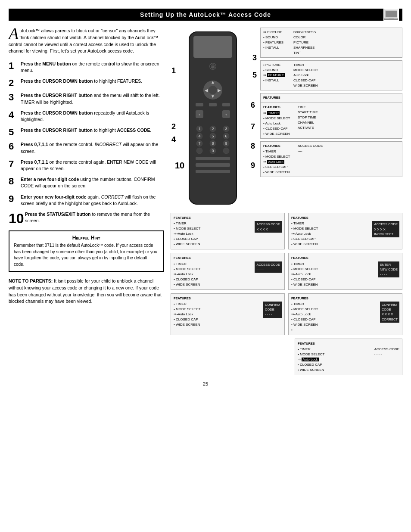  What do you see at coordinates (308, 107) in the screenshot?
I see `ms-td-time: TIME` at bounding box center [308, 107].